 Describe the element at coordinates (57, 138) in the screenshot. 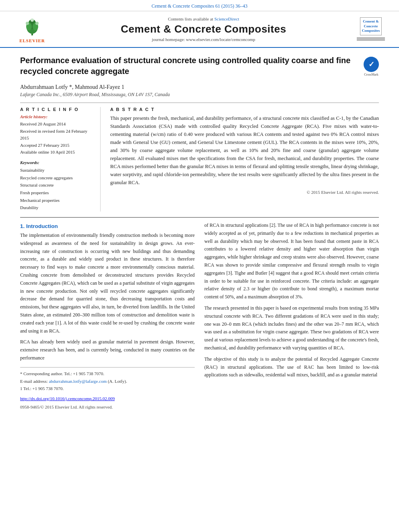

I see `article-history-items: Received 20 August 2014 Received in revi…` at that location.